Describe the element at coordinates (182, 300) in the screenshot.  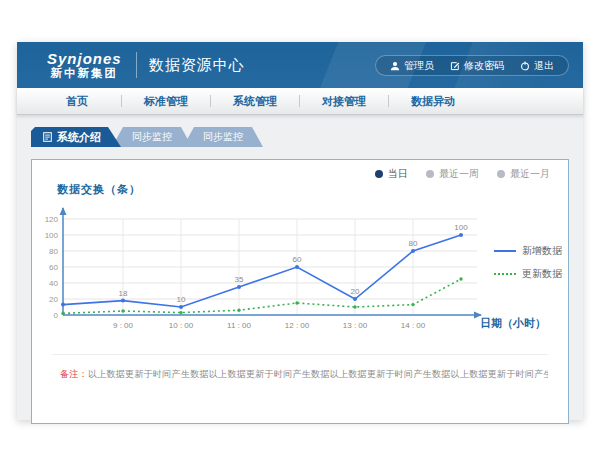
I see `svg-text: 10` at that location.